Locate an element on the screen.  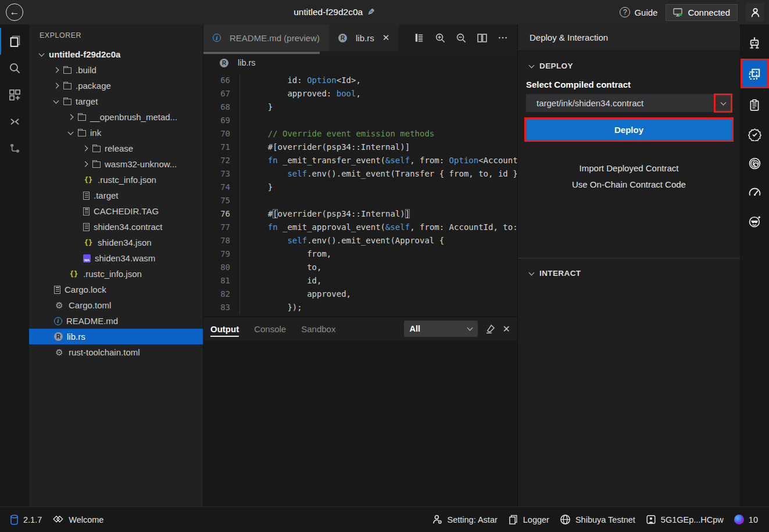
panel-item-verified is located at coordinates (754, 134).